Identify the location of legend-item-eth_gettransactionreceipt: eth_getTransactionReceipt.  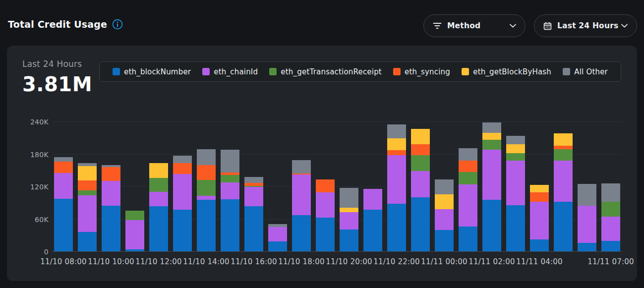
(325, 72).